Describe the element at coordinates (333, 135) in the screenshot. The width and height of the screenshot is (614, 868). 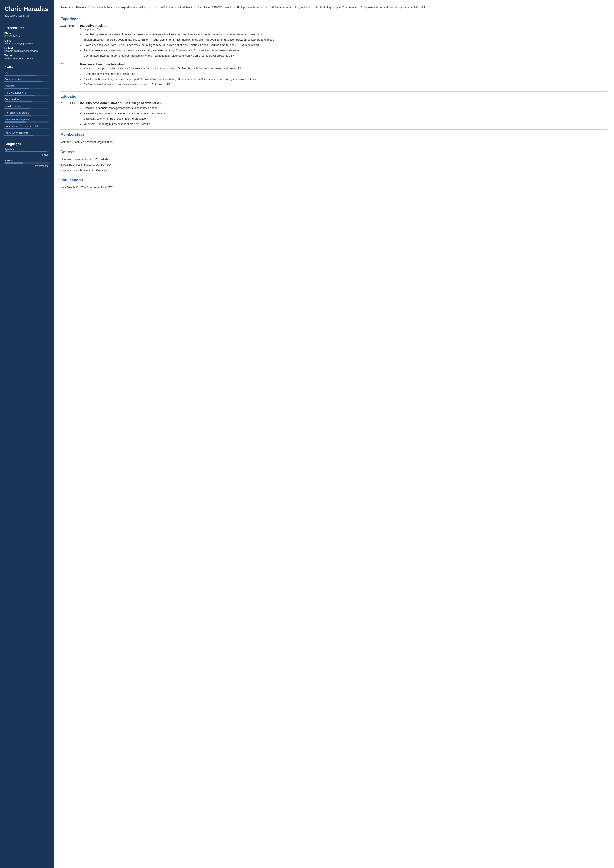
I see `memberships-section-title: Memberships` at that location.